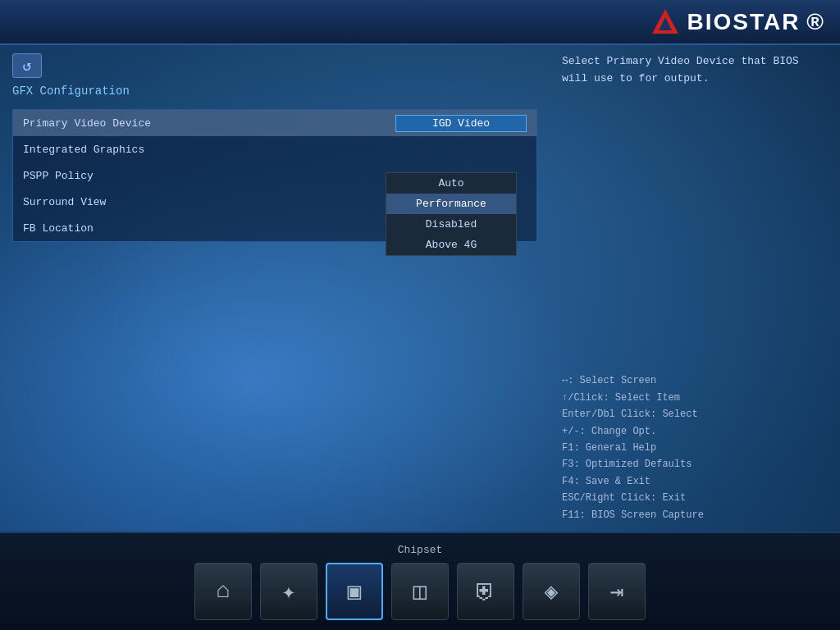 Image resolution: width=840 pixels, height=630 pixels. I want to click on nav-icon-security: ⛨, so click(486, 591).